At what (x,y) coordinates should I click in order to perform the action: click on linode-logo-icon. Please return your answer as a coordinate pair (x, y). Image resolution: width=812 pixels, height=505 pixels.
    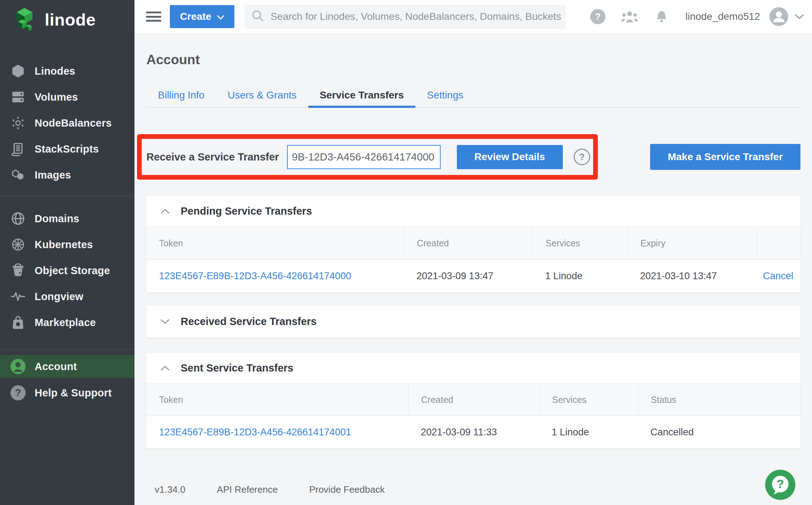
    Looking at the image, I should click on (25, 19).